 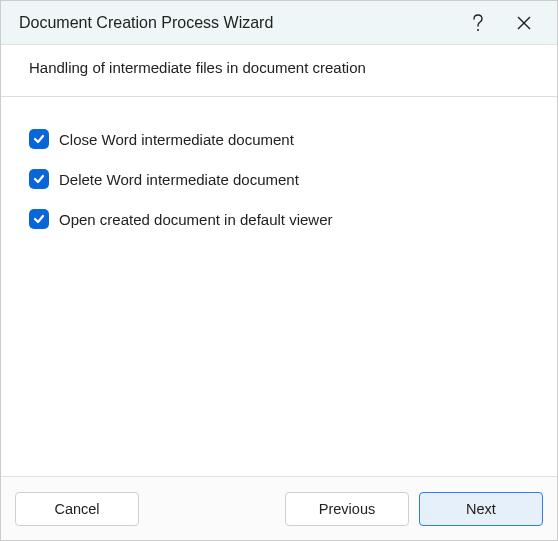 I want to click on footer: Cancel Previous Next, so click(x=279, y=508).